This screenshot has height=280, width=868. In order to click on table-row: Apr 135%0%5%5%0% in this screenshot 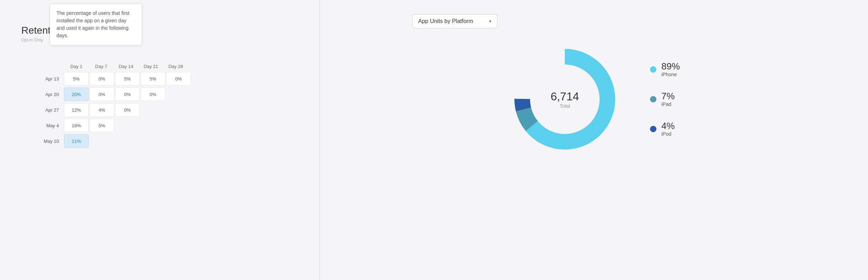, I will do `click(167, 79)`.